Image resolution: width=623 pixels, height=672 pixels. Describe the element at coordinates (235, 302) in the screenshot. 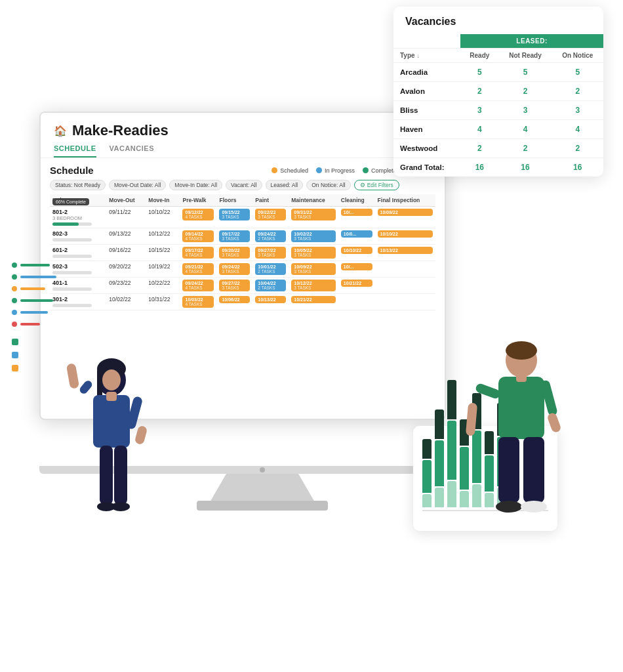

I see `task-cell: 10/06/22` at that location.